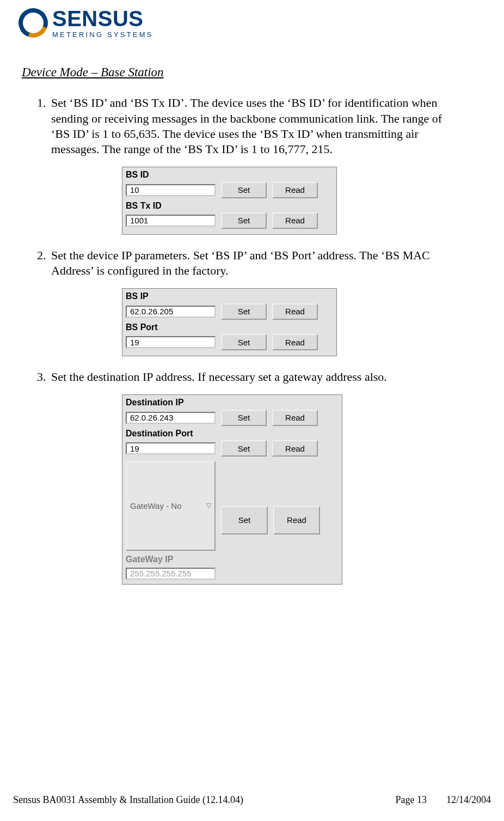 This screenshot has width=504, height=821. What do you see at coordinates (103, 19) in the screenshot?
I see `logo-brand: SENSUS` at bounding box center [103, 19].